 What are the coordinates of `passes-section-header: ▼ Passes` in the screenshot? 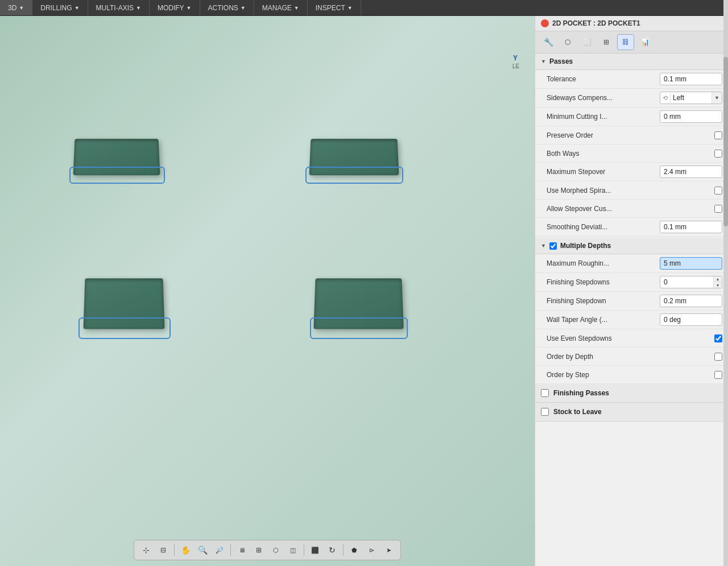 It's located at (631, 61).